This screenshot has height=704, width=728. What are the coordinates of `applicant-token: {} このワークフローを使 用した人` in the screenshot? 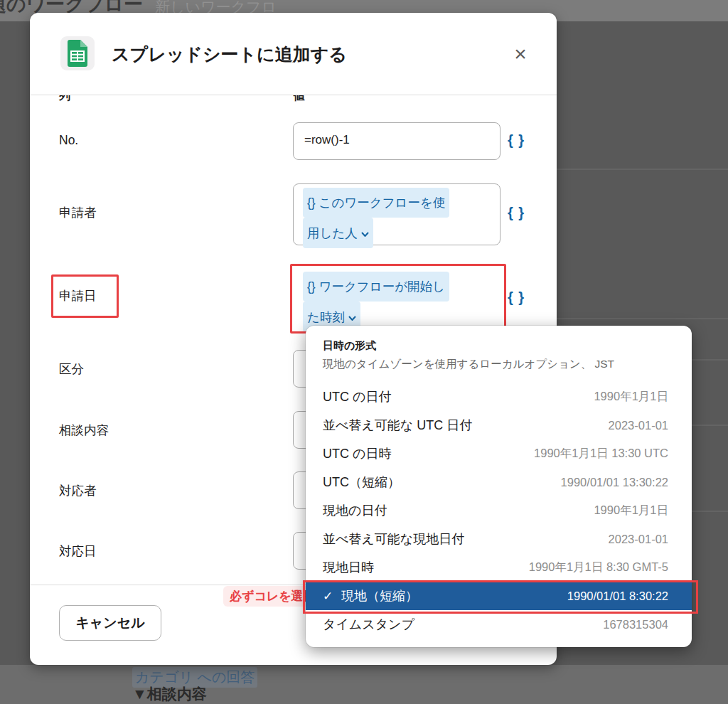 It's located at (402, 218).